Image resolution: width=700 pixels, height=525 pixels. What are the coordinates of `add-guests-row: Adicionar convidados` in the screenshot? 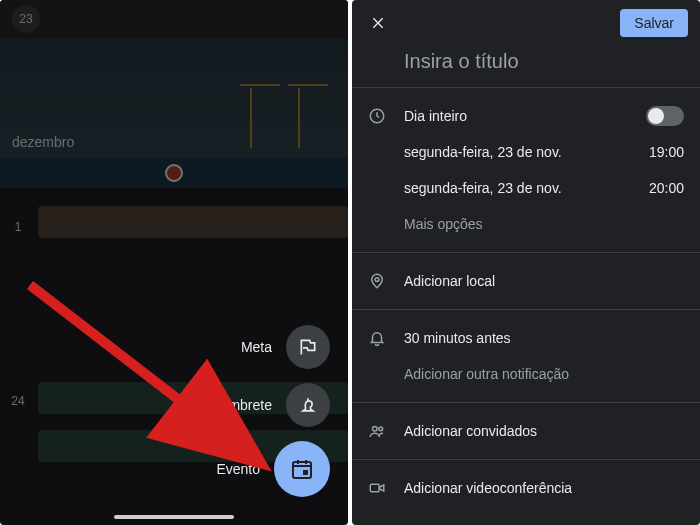 It's located at (526, 431).